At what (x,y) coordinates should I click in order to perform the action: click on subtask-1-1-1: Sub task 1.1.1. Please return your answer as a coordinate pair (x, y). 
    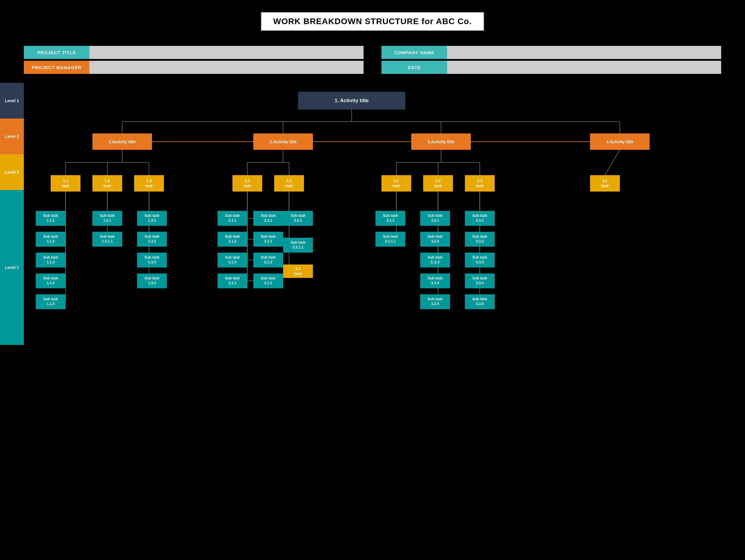
    Looking at the image, I should click on (51, 218).